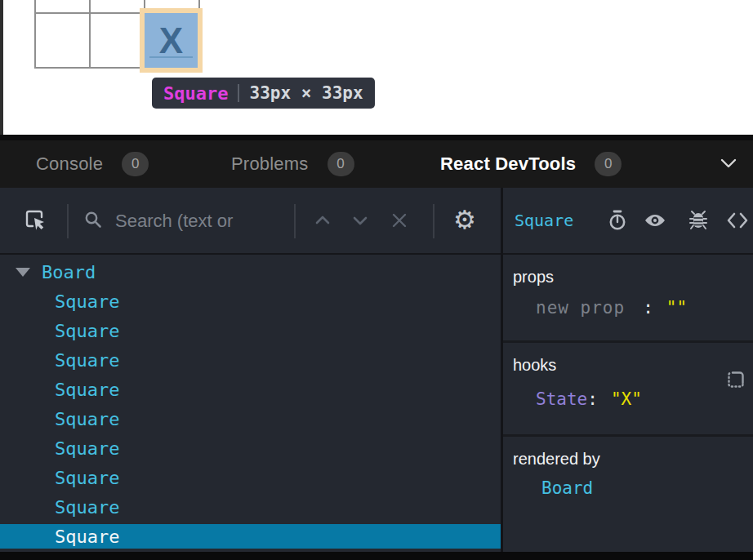 The height and width of the screenshot is (560, 753). What do you see at coordinates (580, 308) in the screenshot?
I see `prop-key: new prop` at bounding box center [580, 308].